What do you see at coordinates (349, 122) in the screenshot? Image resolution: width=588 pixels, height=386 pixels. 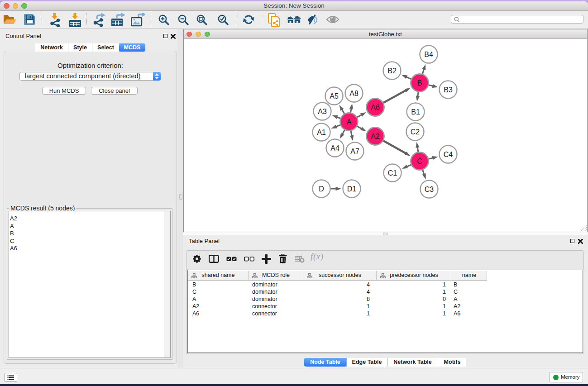 I see `svg-text: A` at bounding box center [349, 122].